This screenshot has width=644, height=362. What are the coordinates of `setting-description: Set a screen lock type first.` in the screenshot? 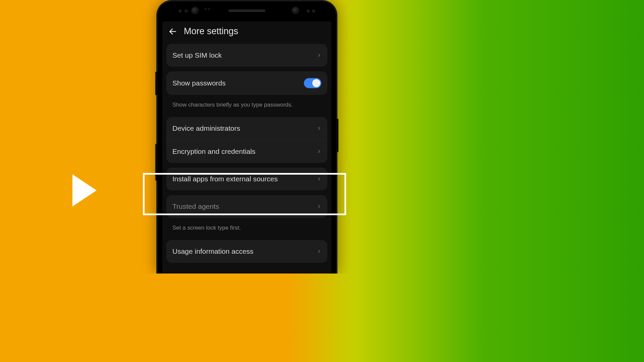 It's located at (247, 231).